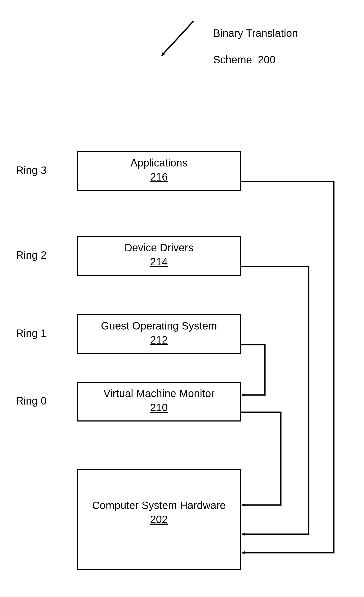 The image size is (364, 597). What do you see at coordinates (253, 370) in the screenshot?
I see `arrow-guest-to-vmm` at bounding box center [253, 370].